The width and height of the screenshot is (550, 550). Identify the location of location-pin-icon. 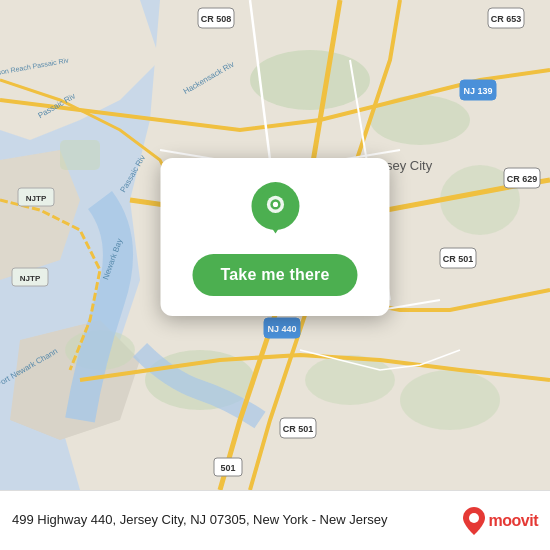
(275, 212).